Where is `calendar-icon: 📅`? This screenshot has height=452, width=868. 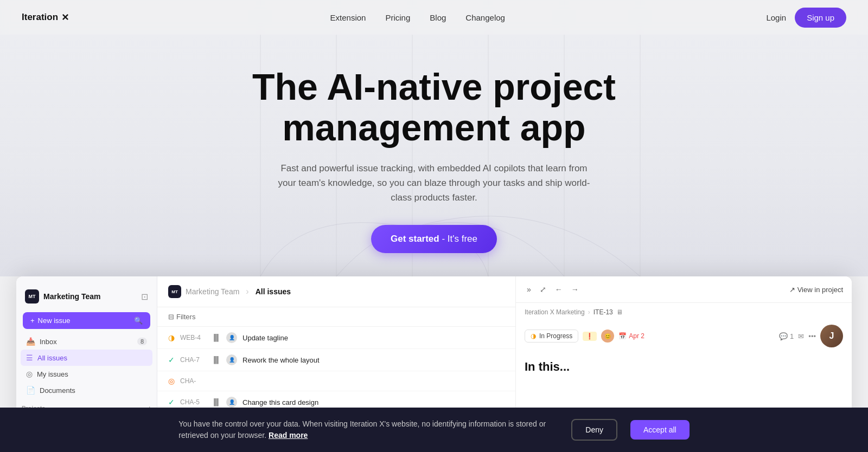 calendar-icon: 📅 is located at coordinates (623, 336).